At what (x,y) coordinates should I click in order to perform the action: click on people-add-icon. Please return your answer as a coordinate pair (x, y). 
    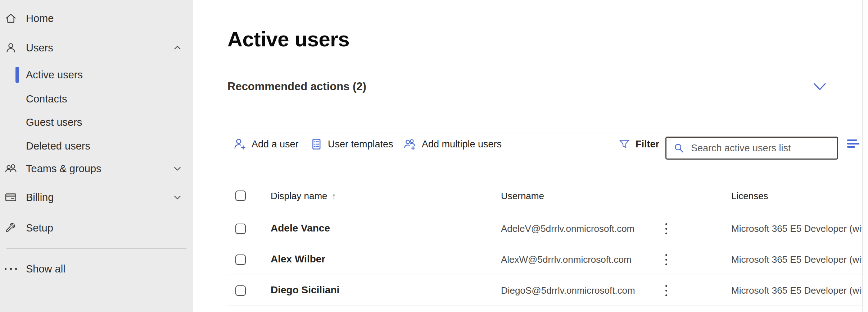
    Looking at the image, I should click on (410, 144).